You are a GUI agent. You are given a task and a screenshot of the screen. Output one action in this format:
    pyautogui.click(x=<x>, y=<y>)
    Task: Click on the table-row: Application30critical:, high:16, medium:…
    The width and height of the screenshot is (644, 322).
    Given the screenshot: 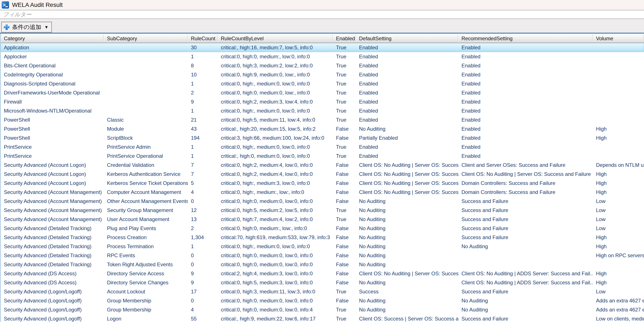 What is the action you would take?
    pyautogui.click(x=322, y=48)
    